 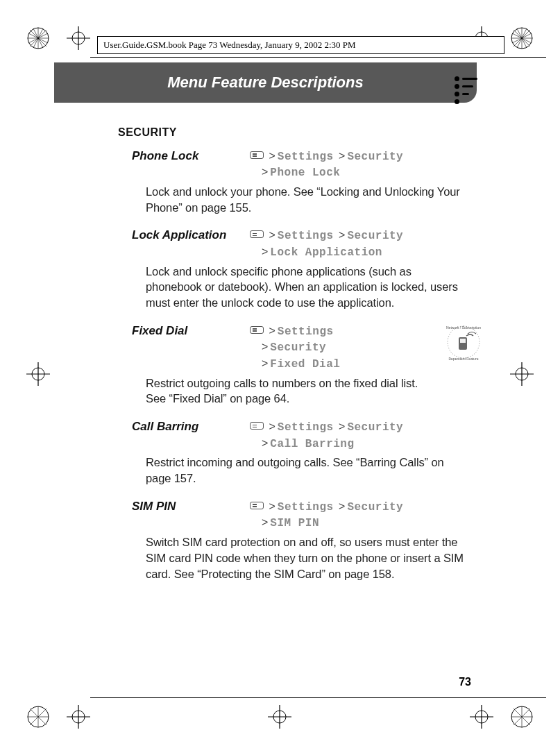 What do you see at coordinates (297, 269) in the screenshot?
I see `feature-block: Lock Application >Settings >Security >Lo…` at bounding box center [297, 269].